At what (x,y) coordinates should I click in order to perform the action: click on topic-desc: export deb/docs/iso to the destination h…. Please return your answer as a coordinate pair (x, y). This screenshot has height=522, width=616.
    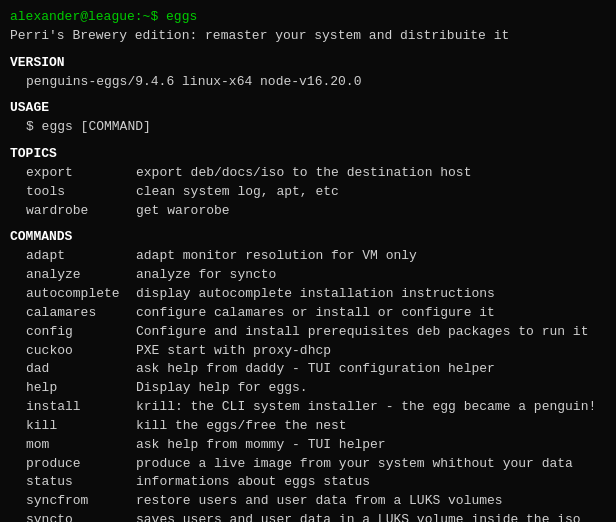
    Looking at the image, I should click on (371, 174).